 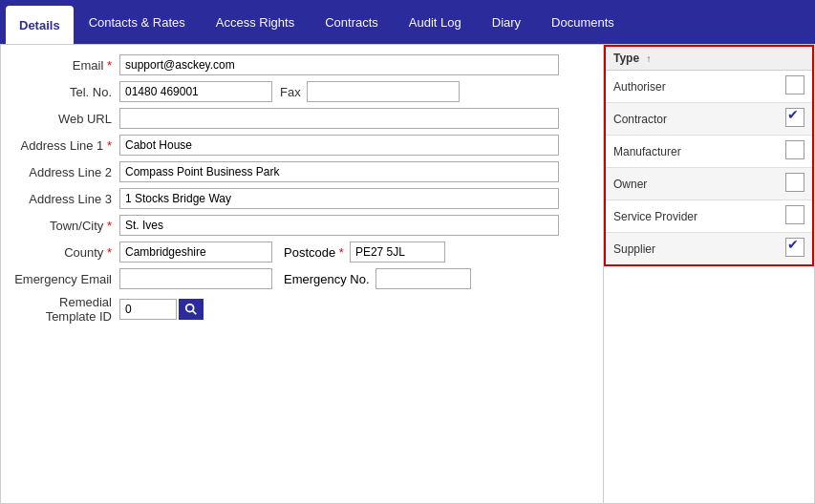 I want to click on table-row: Manufacturer, so click(x=709, y=152).